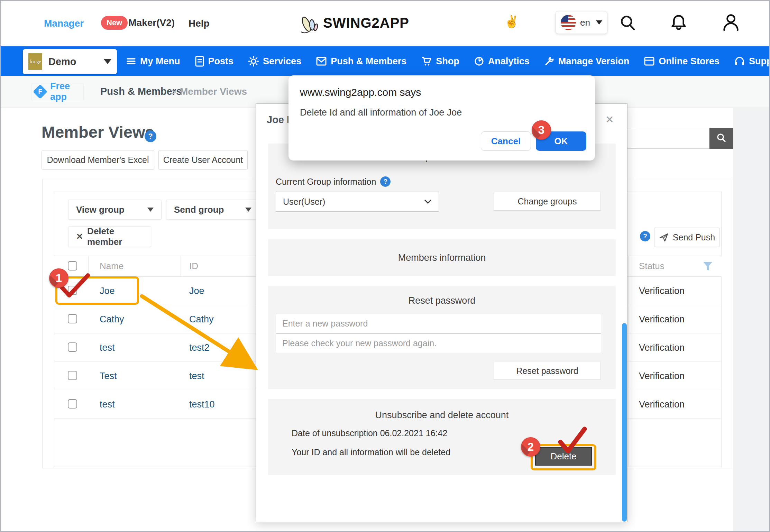 This screenshot has width=770, height=532. I want to click on nav-item-support: Support, so click(752, 62).